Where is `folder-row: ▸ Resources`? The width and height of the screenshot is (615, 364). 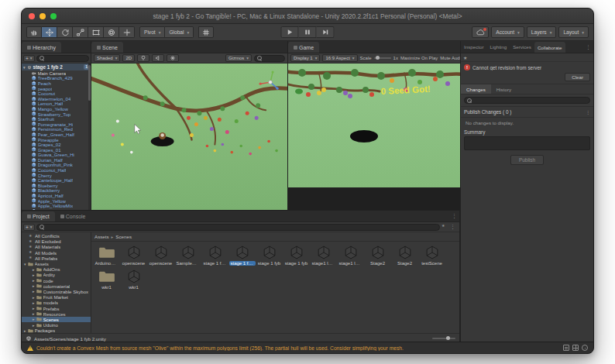 folder-row: ▸ Resources is located at coordinates (56, 314).